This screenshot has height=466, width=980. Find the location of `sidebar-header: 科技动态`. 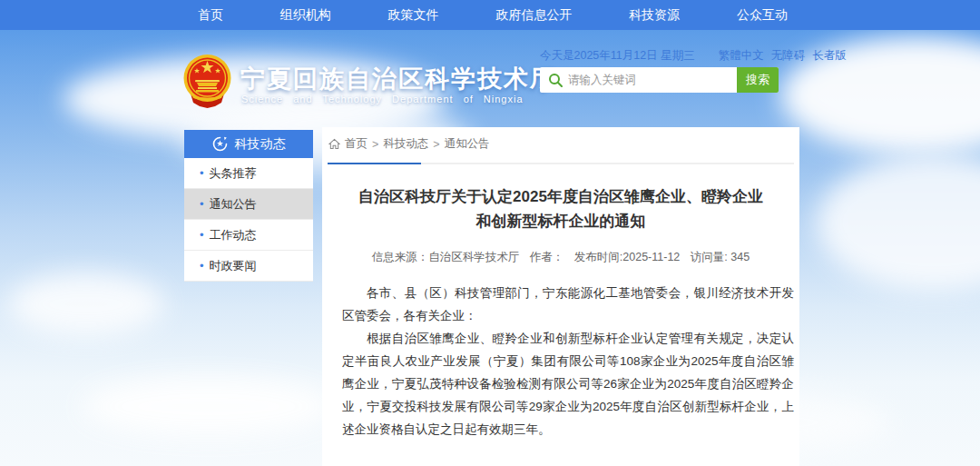

sidebar-header: 科技动态 is located at coordinates (249, 144).